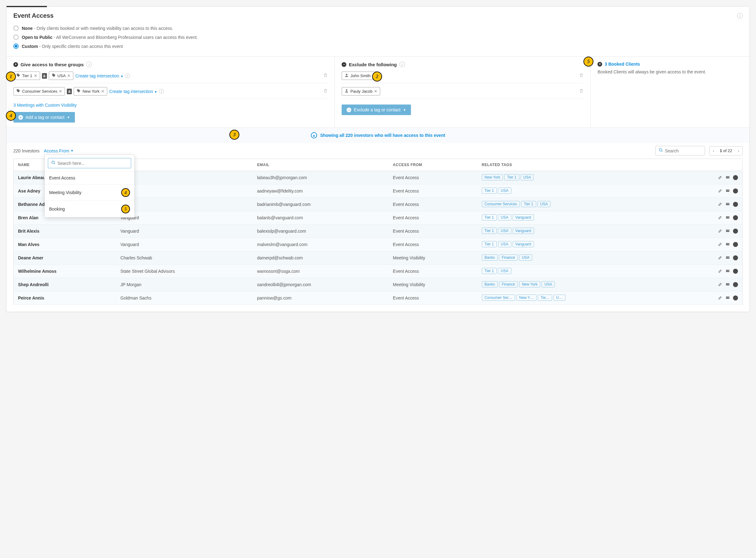 The width and height of the screenshot is (756, 558). I want to click on prev-page-button: ‹, so click(713, 151).